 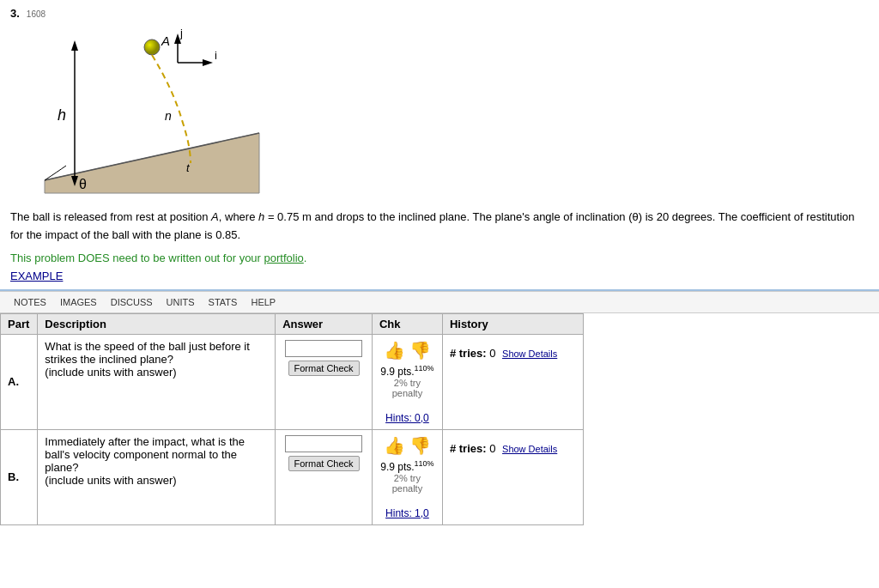 What do you see at coordinates (292, 381) in the screenshot?
I see `table-row: A. What is the speed of the ball just be…` at bounding box center [292, 381].